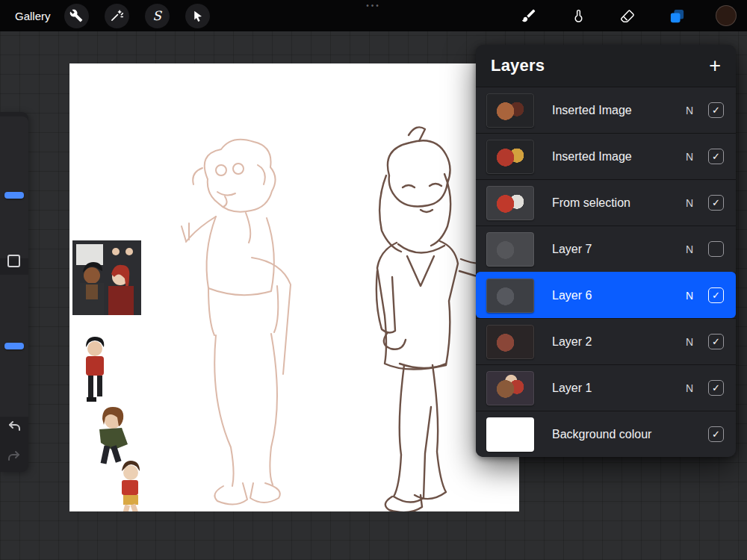 The height and width of the screenshot is (560, 747). Describe the element at coordinates (14, 292) in the screenshot. I see `side-toolbar` at that location.